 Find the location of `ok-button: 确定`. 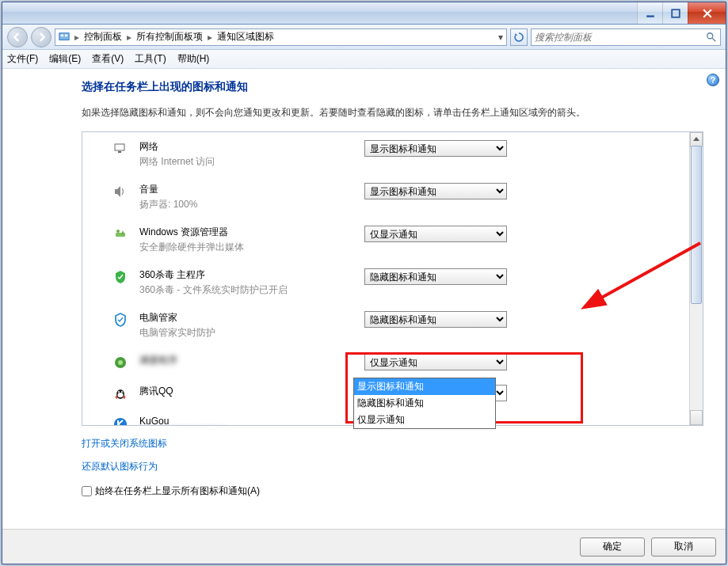

ok-button: 确定 is located at coordinates (612, 547).